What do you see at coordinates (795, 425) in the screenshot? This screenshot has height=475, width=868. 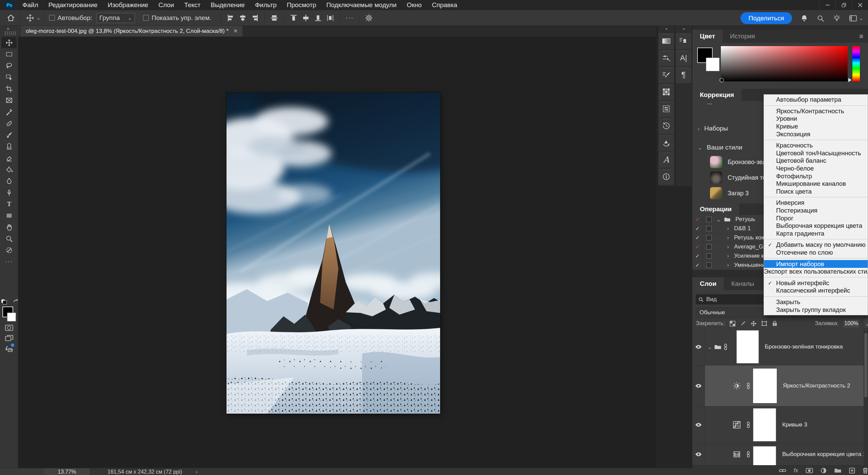 I see `layer-name: Кривые 3` at bounding box center [795, 425].